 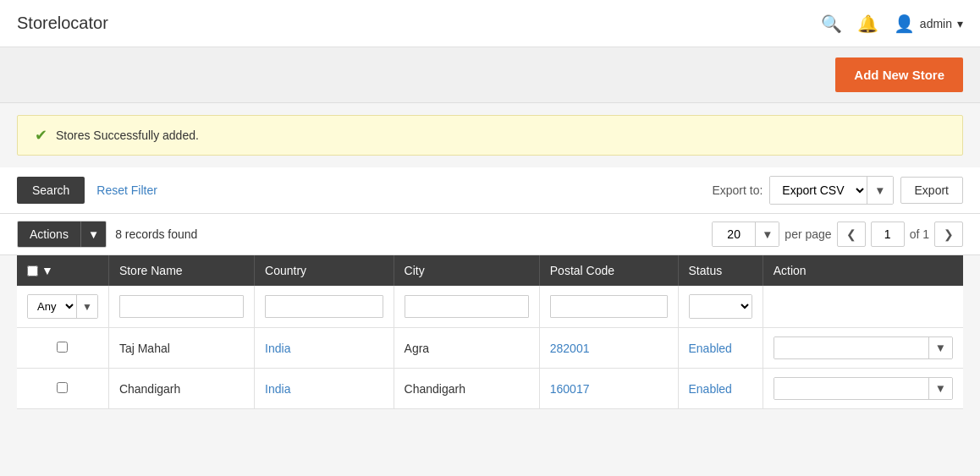 What do you see at coordinates (127, 135) in the screenshot?
I see `success-message: Stores Successfully added.` at bounding box center [127, 135].